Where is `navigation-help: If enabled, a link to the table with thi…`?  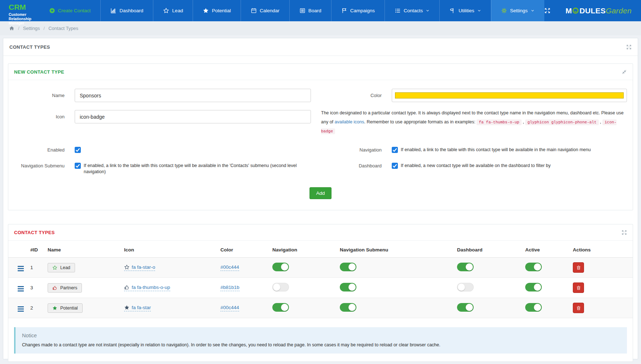 navigation-help: If enabled, a link to the table with thi… is located at coordinates (496, 150).